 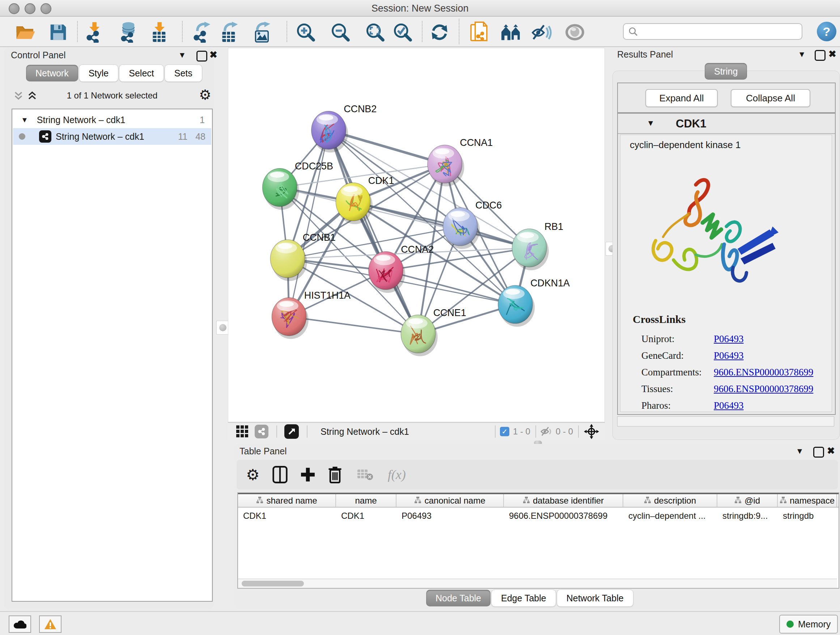 I want to click on node-label: CCNA1, so click(x=476, y=143).